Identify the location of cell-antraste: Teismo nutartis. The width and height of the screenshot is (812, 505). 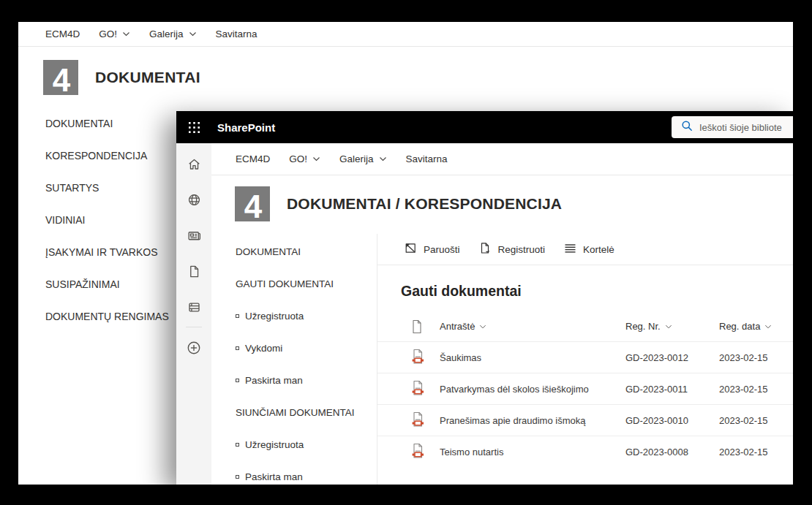
(533, 452).